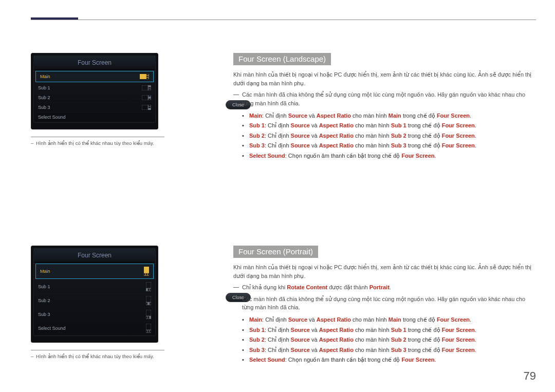 This screenshot has width=555, height=392. I want to click on layout-sub3-portrait-icon, so click(149, 314).